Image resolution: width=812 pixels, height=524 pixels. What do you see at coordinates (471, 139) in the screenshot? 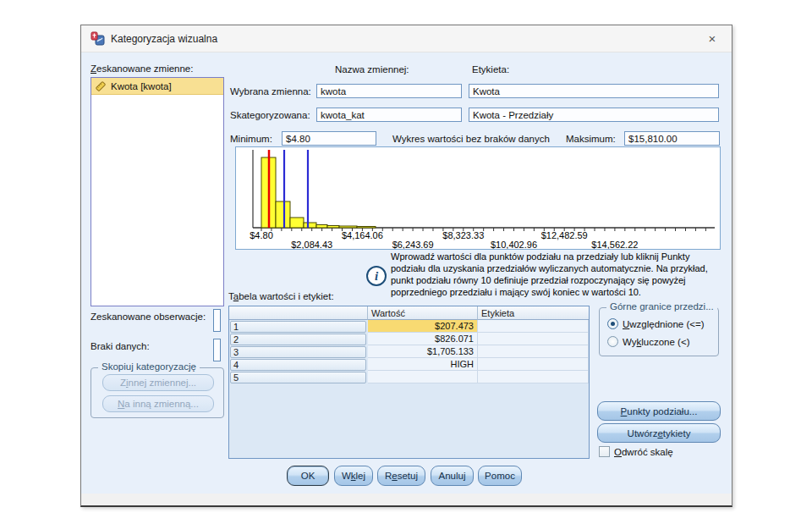
I see `nonmissing-chart-caption: Wykres wartości bez braków danych` at bounding box center [471, 139].